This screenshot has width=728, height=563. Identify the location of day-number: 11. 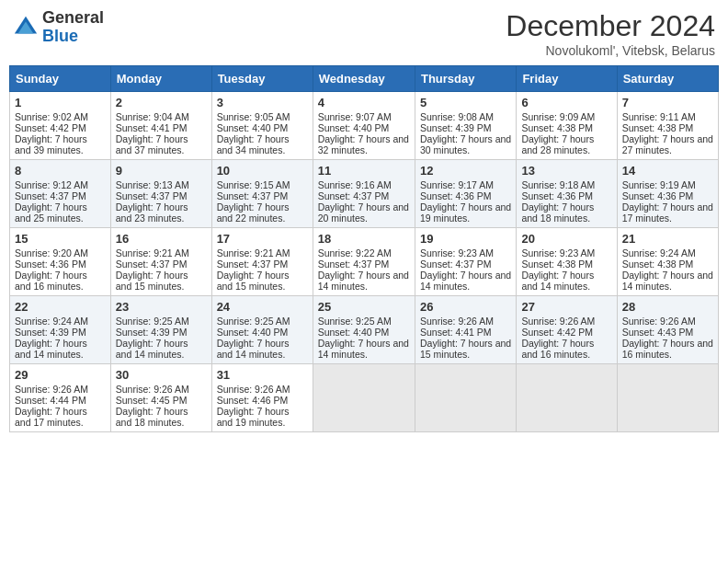
(364, 171).